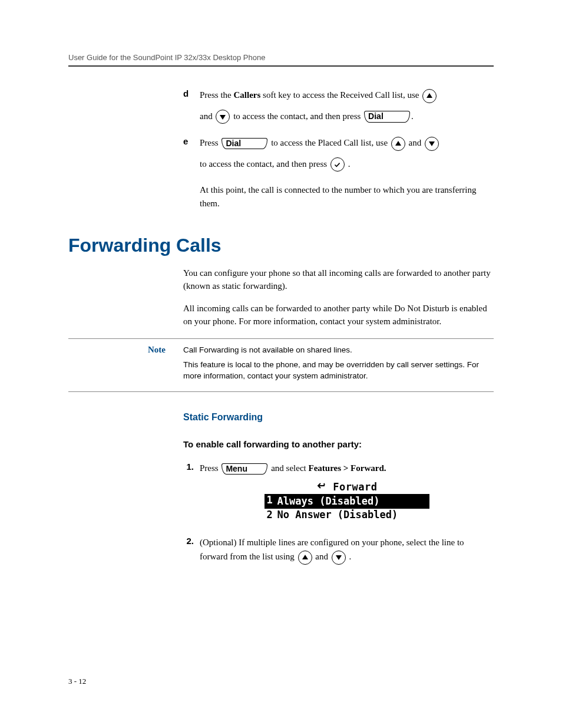  I want to click on para-dnd-forwarding: All incoming calls can be forwarded to a…, so click(338, 315).